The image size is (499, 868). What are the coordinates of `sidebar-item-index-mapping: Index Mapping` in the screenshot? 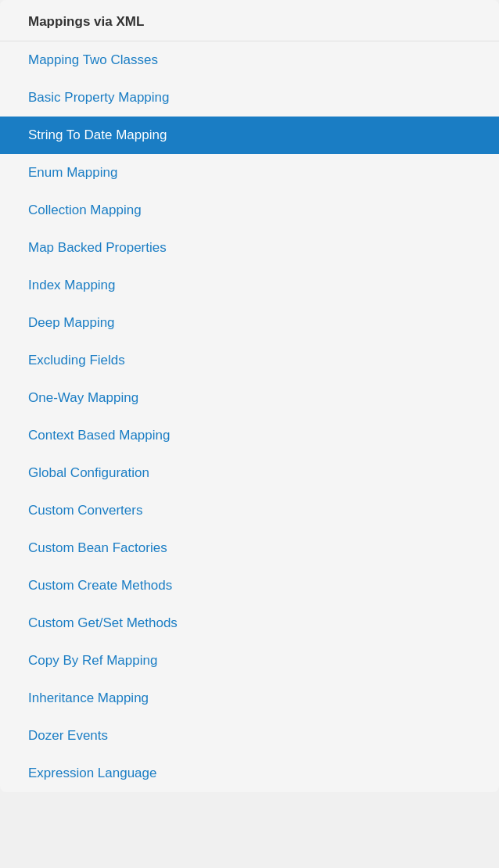 It's located at (250, 285).